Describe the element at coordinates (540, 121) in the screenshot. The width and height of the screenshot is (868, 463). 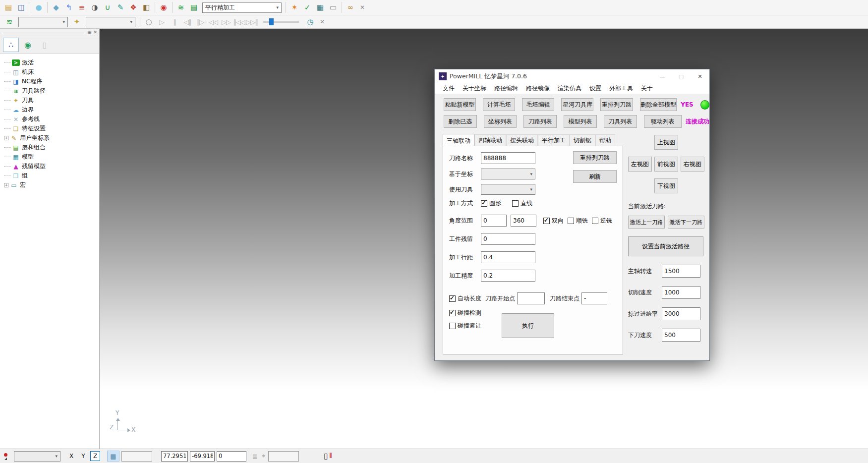
I see `toolpath-list-button: 刀路列表` at that location.